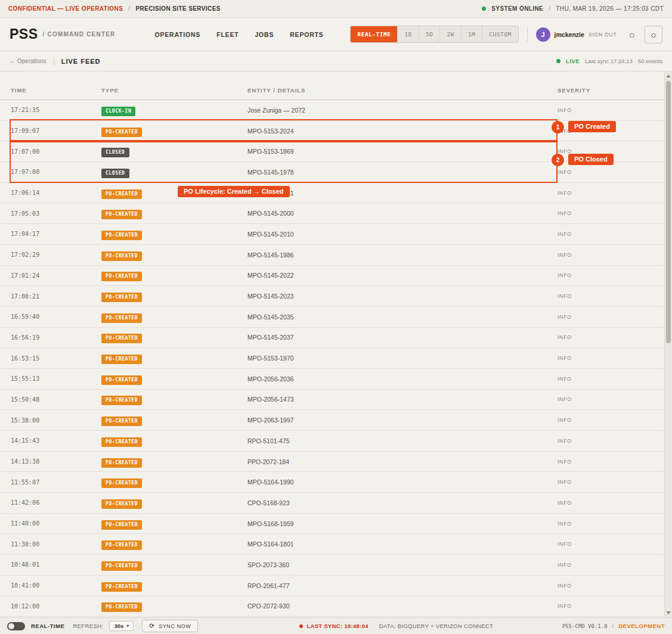  What do you see at coordinates (668, 344) in the screenshot?
I see `vertical-scrollbar` at bounding box center [668, 344].